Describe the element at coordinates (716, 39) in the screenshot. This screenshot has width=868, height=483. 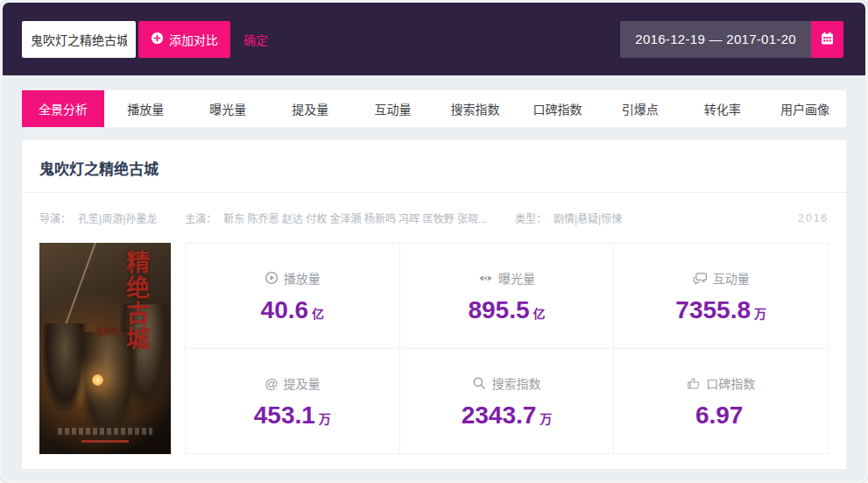
I see `date-range-value: 2016-12-19 — 2017-01-20` at that location.